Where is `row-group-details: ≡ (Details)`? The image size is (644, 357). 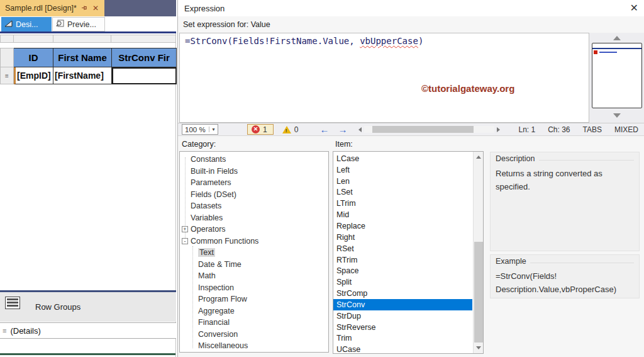 row-group-details: ≡ (Details) is located at coordinates (88, 331).